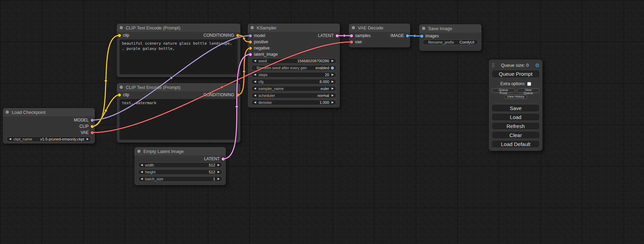 The width and height of the screenshot is (644, 244). What do you see at coordinates (179, 113) in the screenshot?
I see `node-clip-text-encode-negative: CLIP Text Encode (Prompt) clip CONDITION…` at bounding box center [179, 113].